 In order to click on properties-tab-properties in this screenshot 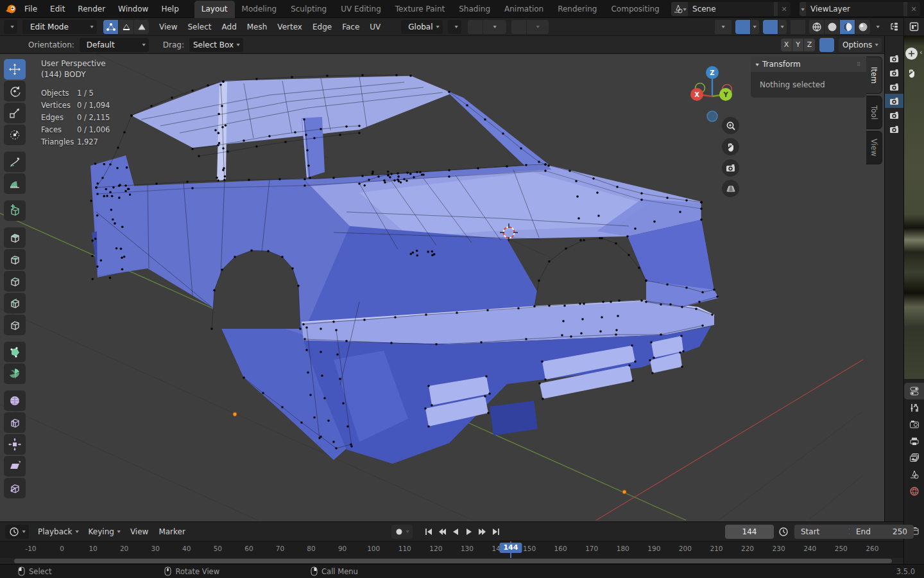, I will do `click(914, 391)`.